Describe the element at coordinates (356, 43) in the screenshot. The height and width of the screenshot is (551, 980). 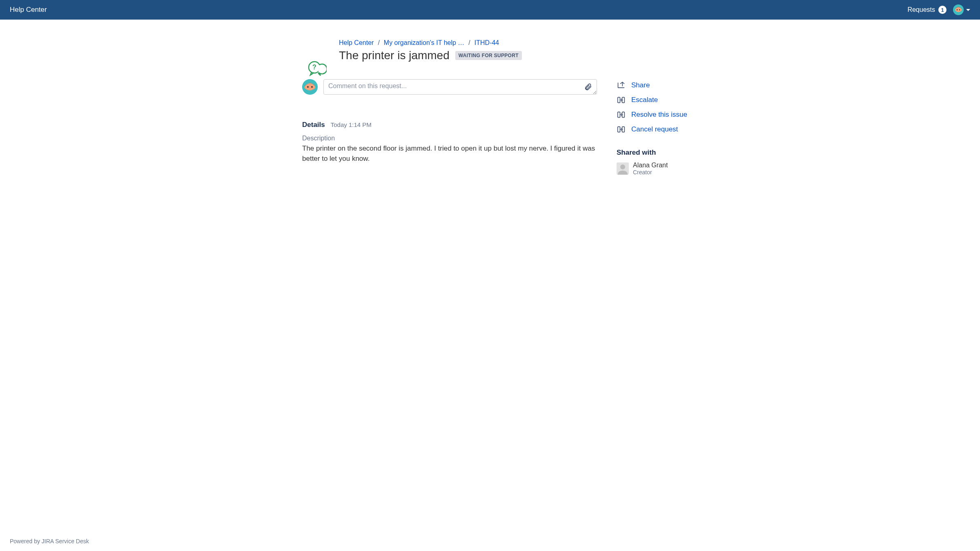
I see `breadcrumb-home: Help Center` at that location.